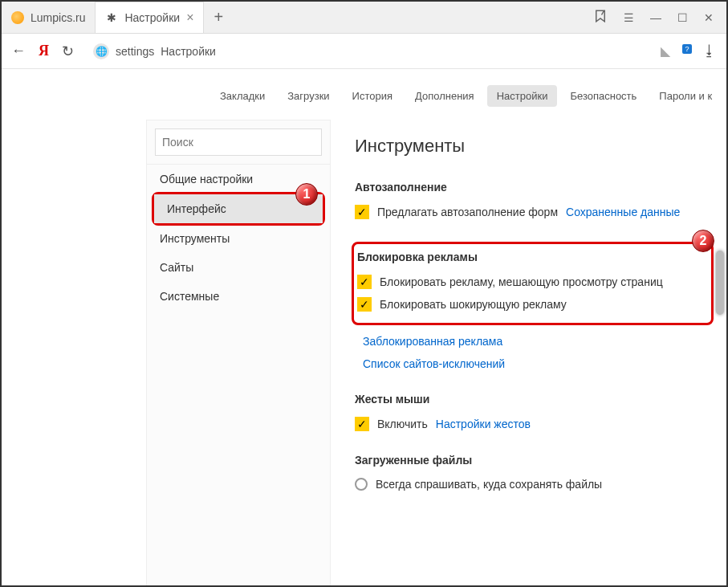 This screenshot has width=728, height=587. Describe the element at coordinates (218, 18) in the screenshot. I see `new-tab-button: +` at that location.